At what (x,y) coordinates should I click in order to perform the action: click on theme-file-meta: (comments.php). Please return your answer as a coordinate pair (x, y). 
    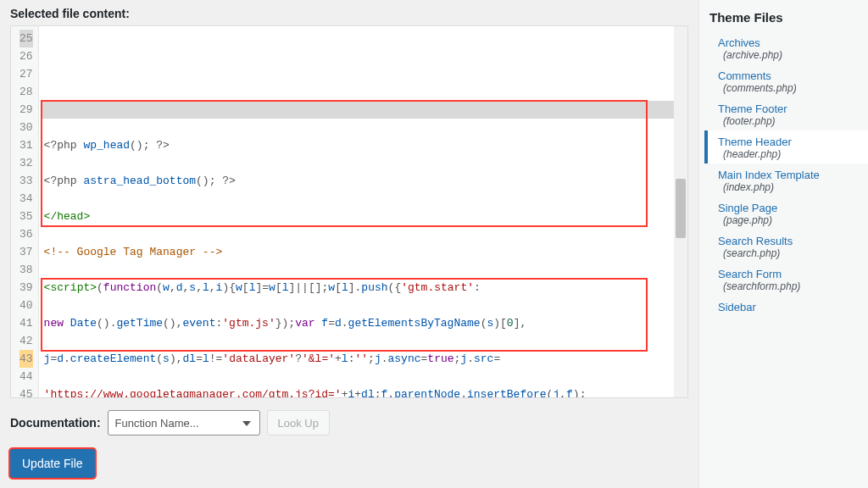
    Looking at the image, I should click on (792, 88).